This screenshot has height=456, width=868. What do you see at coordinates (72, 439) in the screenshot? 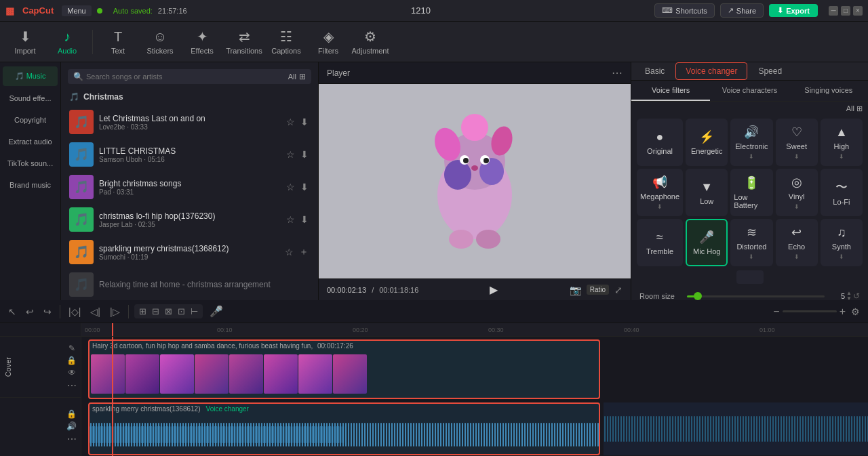
I see `audio-more-icon: ⋯` at bounding box center [72, 439].